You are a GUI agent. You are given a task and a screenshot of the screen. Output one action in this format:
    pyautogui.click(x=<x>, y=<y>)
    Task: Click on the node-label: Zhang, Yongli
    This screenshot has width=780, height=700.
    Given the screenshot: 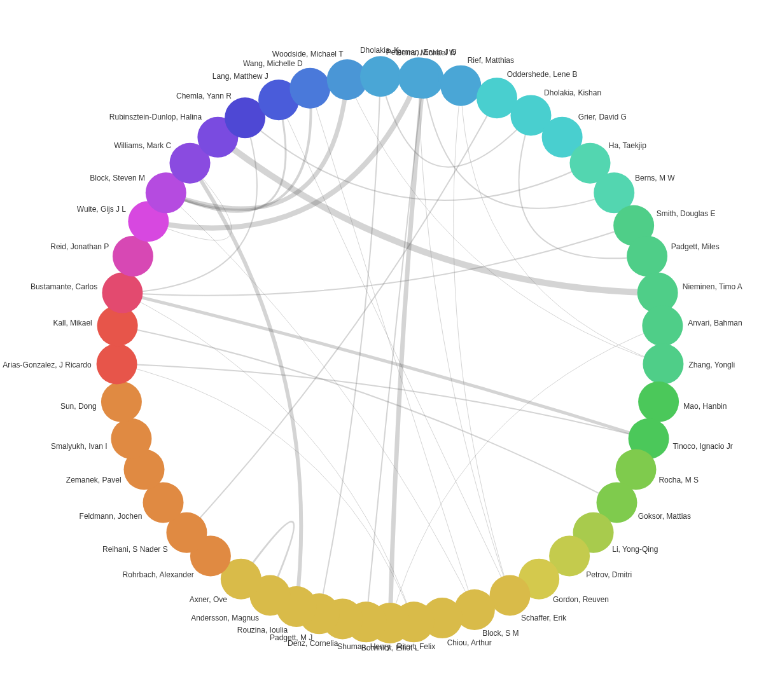 What is the action you would take?
    pyautogui.click(x=711, y=365)
    